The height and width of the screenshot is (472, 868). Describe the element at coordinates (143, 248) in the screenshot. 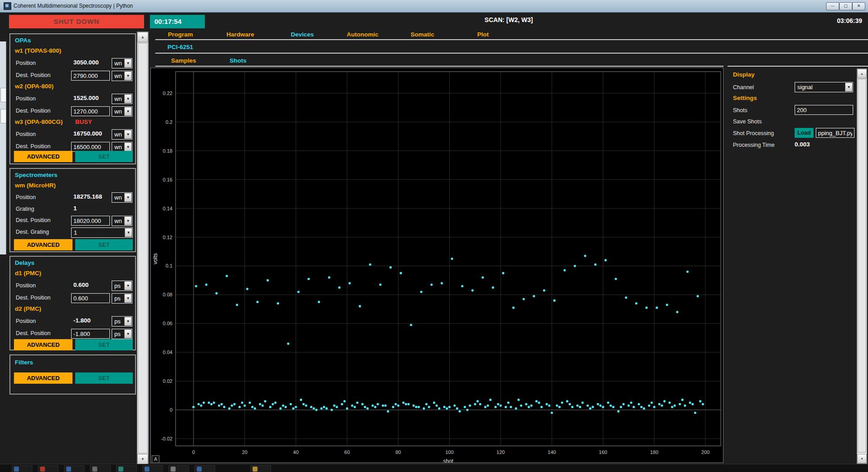

I see `sidebar-scrollbar: ▲ ▼` at that location.